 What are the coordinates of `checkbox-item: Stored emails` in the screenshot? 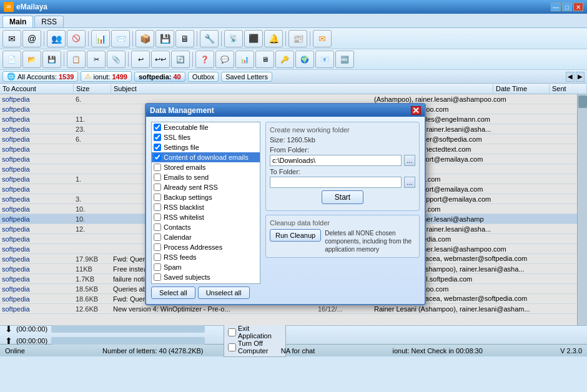 It's located at (206, 167).